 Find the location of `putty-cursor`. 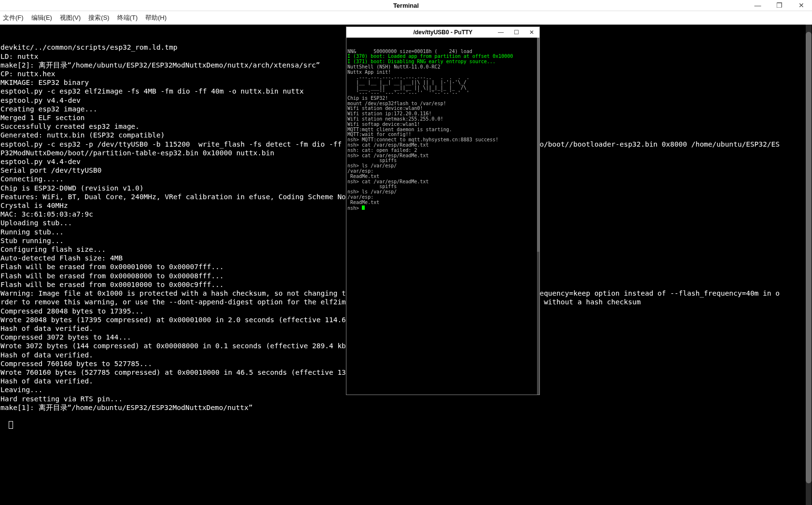

putty-cursor is located at coordinates (363, 207).